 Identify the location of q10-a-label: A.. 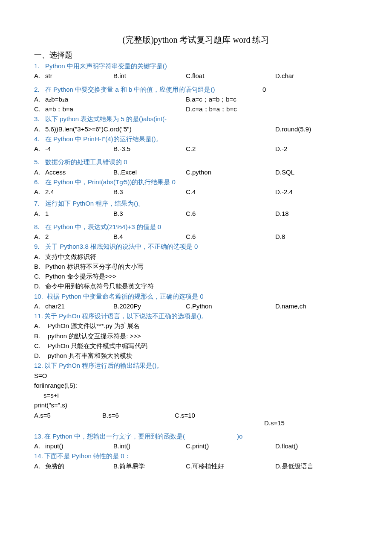
(40, 306).